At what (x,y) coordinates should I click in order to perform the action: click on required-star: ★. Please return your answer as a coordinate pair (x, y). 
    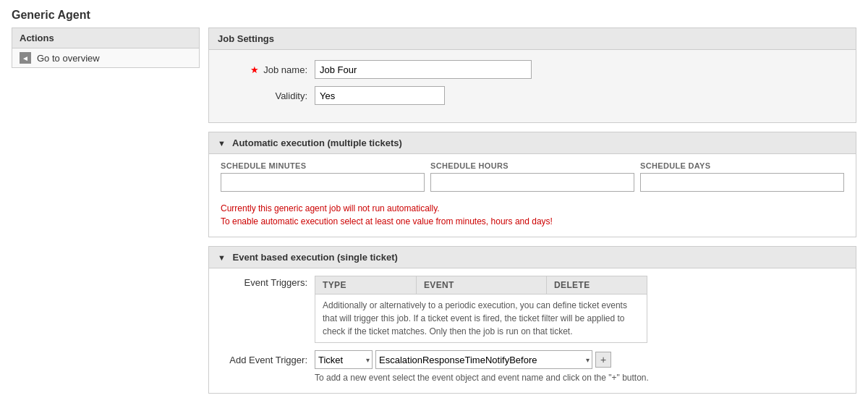
    Looking at the image, I should click on (255, 69).